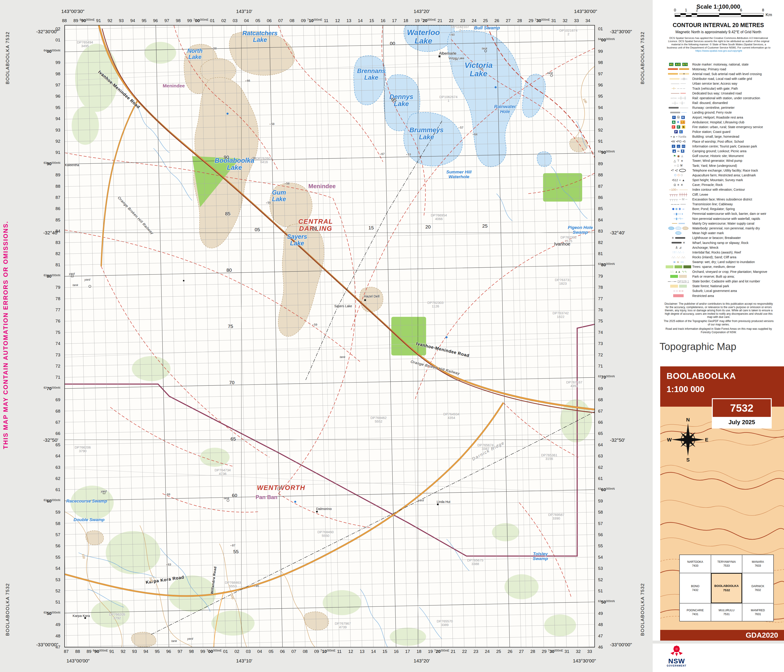 The width and height of the screenshot is (784, 672). I want to click on easting-label: 16, so click(383, 20).